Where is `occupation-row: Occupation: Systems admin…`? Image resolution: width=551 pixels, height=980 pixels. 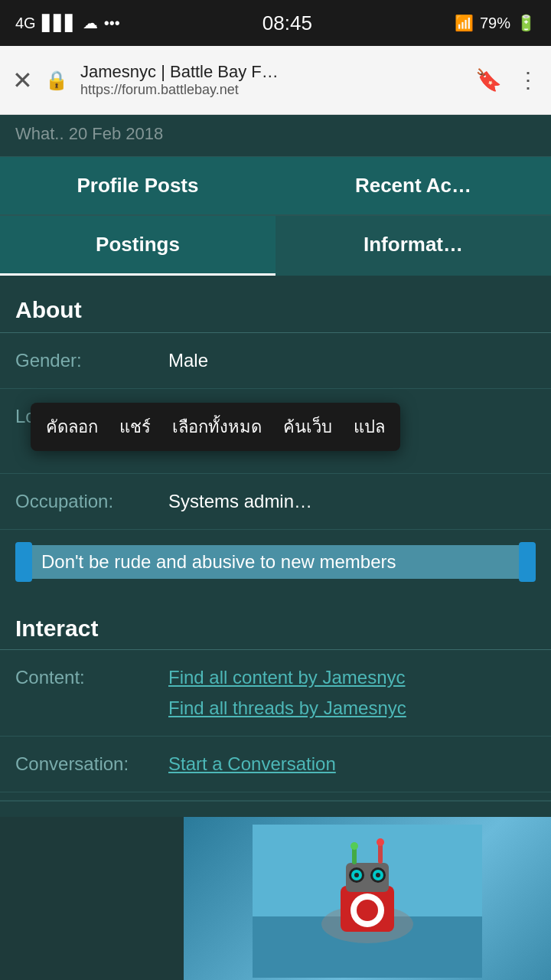
occupation-row: Occupation: Systems admin… is located at coordinates (276, 502).